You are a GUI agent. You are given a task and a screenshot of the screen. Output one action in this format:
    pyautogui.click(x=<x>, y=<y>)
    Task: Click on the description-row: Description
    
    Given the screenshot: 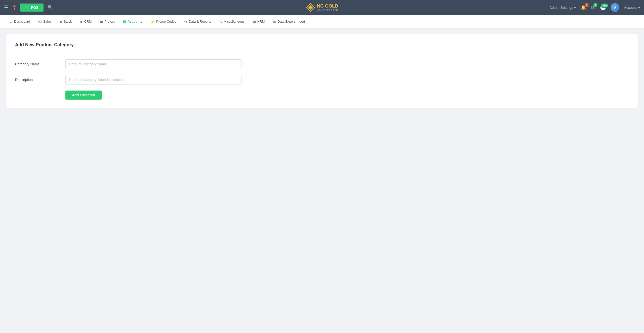 What is the action you would take?
    pyautogui.click(x=322, y=80)
    